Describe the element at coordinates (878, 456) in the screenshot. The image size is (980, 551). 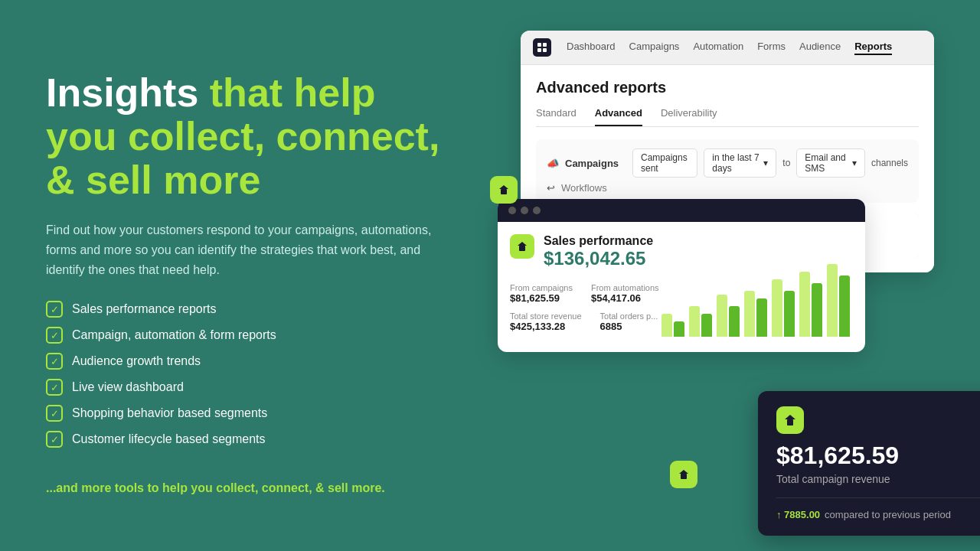
I see `revenue-amount: $81,625.59` at that location.